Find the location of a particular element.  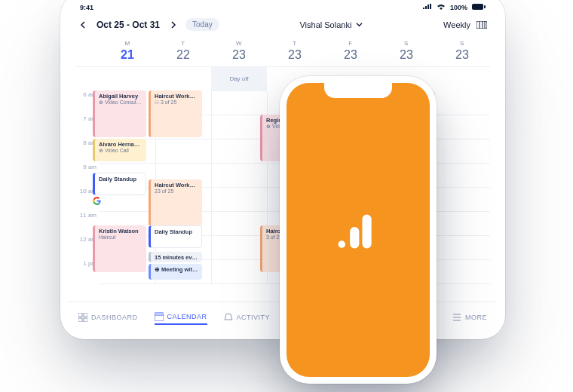

event-standup1: Daily Standup is located at coordinates (119, 184).